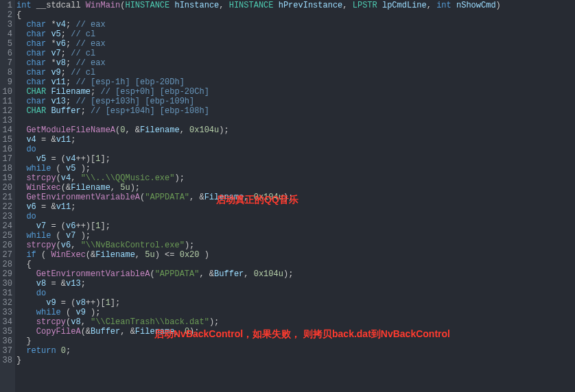 This screenshot has width=575, height=392. I want to click on code-line: strcpy(v6, "\\NvBackControl.exe");, so click(296, 245).